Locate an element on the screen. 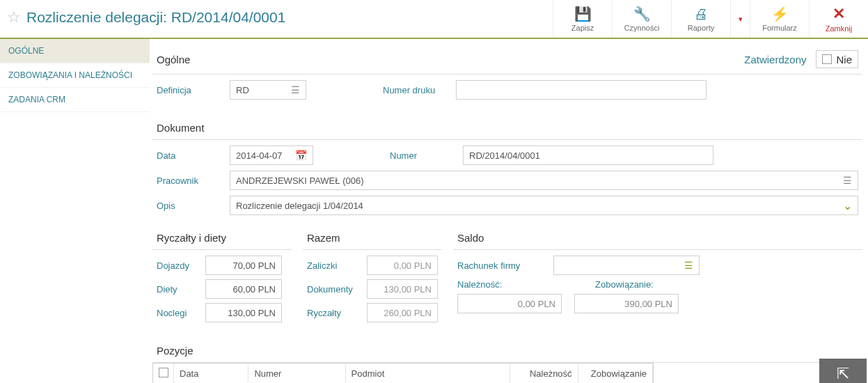 The width and height of the screenshot is (868, 383). panel-saldo: Saldo Rachunek firmy ☰ Należność: Zobowi… is located at coordinates (658, 279).